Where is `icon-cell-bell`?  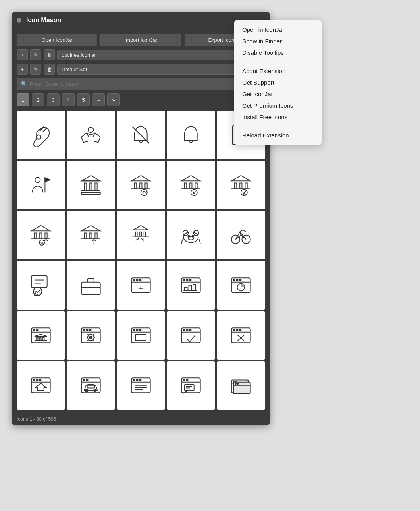
icon-cell-bell is located at coordinates (191, 135).